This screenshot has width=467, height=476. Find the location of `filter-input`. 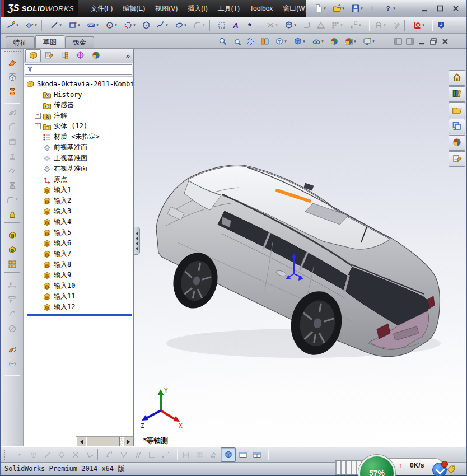

filter-input is located at coordinates (83, 69).